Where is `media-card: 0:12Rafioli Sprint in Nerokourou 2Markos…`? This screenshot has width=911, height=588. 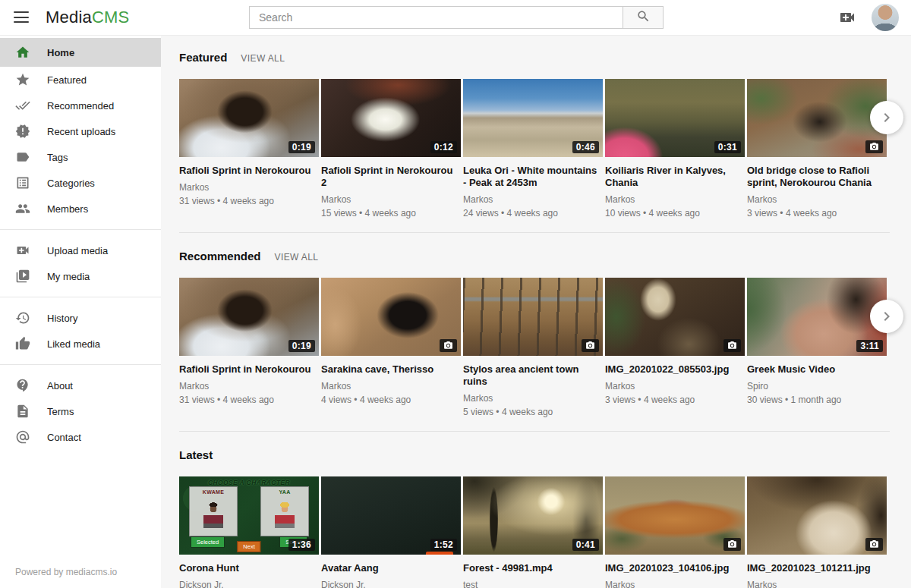
media-card: 0:12Rafioli Sprint in Nerokourou 2Markos… is located at coordinates (391, 149).